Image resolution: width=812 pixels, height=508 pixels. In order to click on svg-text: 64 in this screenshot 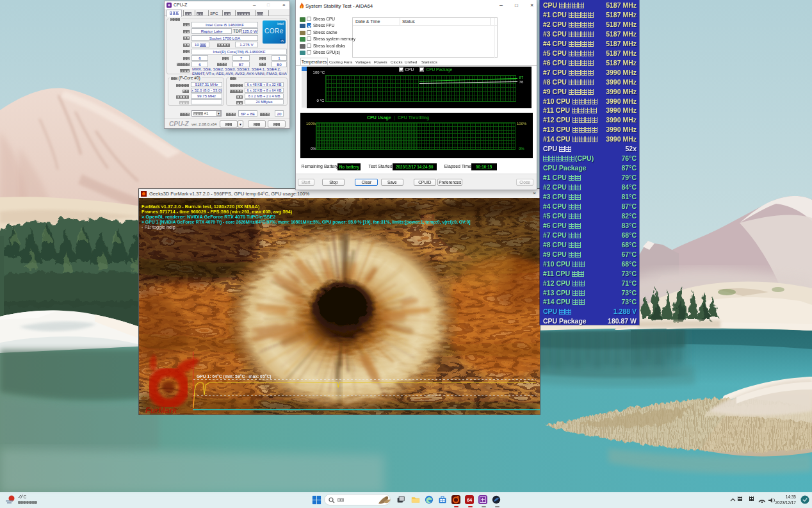, I will do `click(470, 500)`.